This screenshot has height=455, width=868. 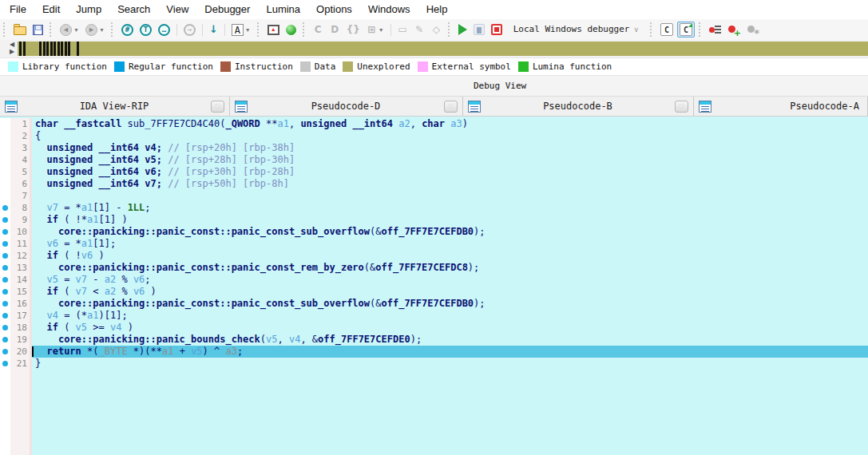 I want to click on code-line: 4 unsigned __int64 v5; // [rsp+28h] [rbp…, so click(x=434, y=160).